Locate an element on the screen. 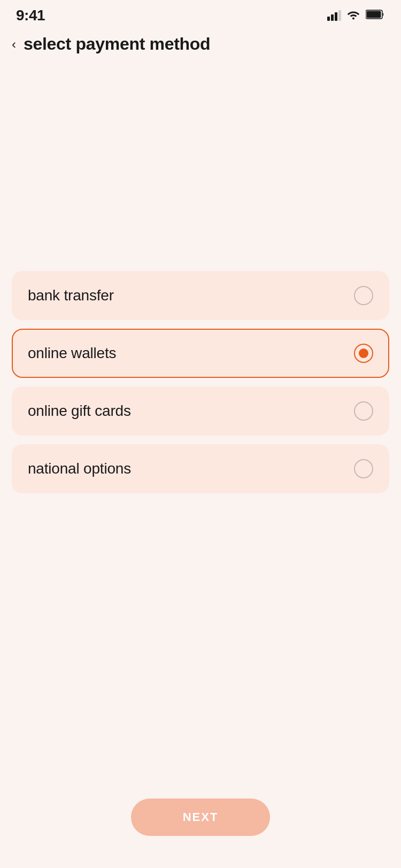 Image resolution: width=401 pixels, height=868 pixels. radio-button-online-wallets is located at coordinates (364, 353).